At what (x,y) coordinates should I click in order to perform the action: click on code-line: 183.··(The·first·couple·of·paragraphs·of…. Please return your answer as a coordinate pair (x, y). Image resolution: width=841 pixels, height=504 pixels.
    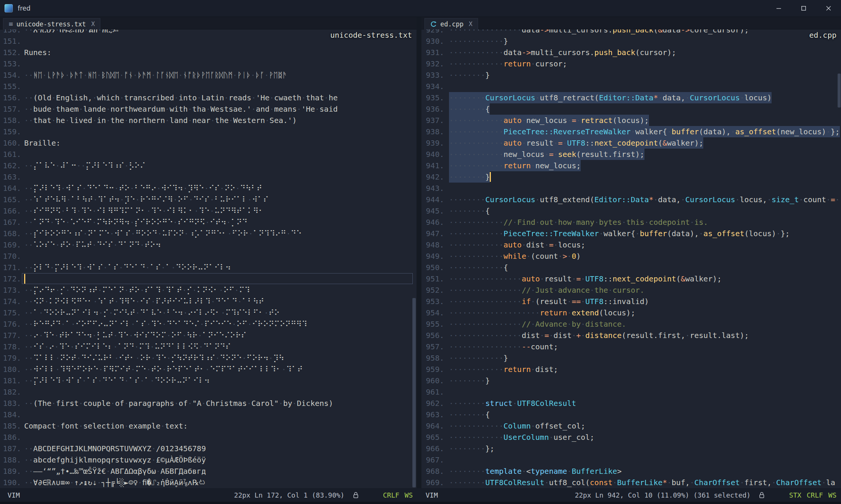
    Looking at the image, I should click on (208, 403).